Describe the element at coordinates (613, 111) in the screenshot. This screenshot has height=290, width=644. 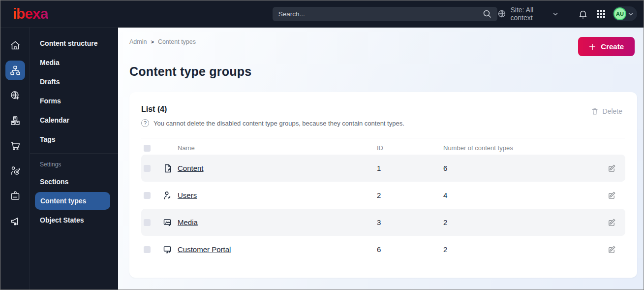
I see `delete-button-label: Delete` at that location.